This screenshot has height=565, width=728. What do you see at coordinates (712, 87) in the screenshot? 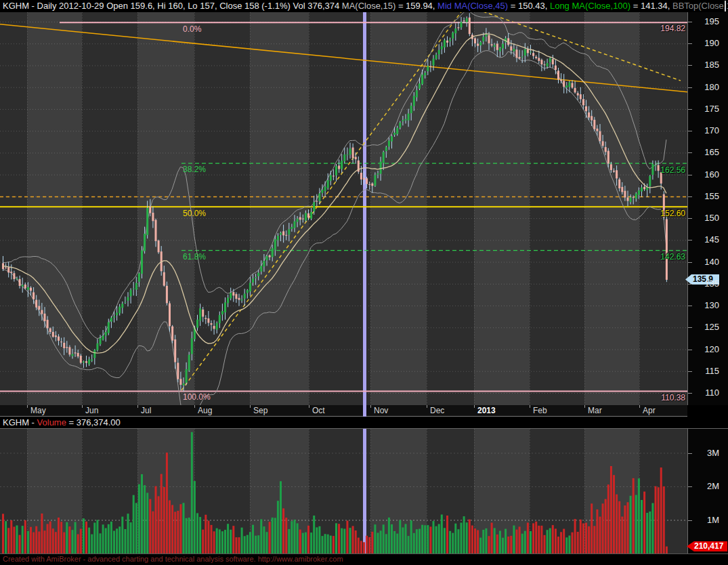
I see `price-tick-label: 180` at bounding box center [712, 87].